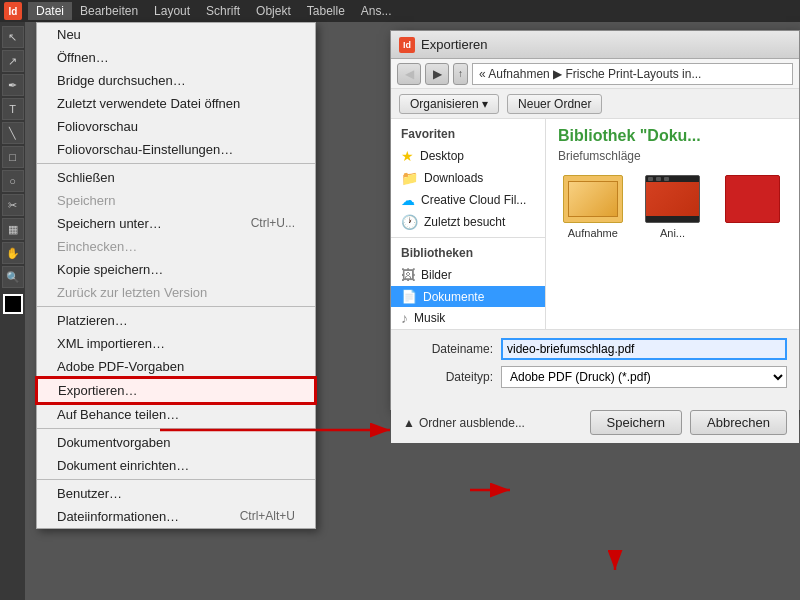  I want to click on content-item-red, so click(752, 207).